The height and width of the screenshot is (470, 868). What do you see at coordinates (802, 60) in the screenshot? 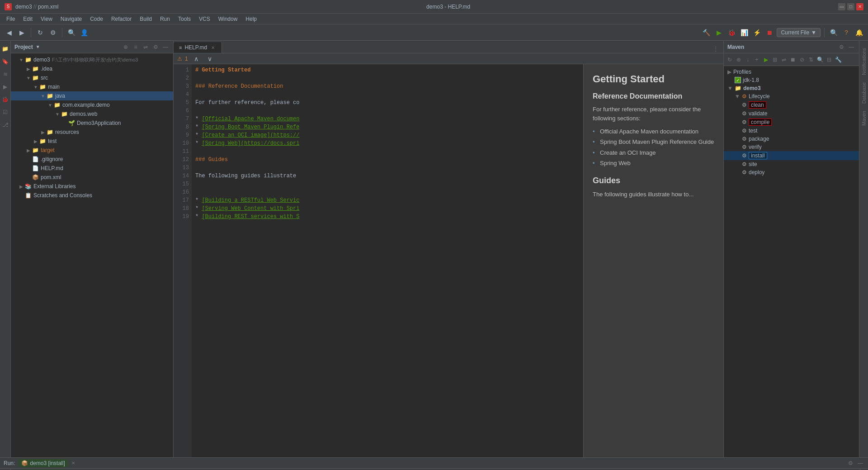
I see `maven-skip-icon: ⊘` at bounding box center [802, 60].